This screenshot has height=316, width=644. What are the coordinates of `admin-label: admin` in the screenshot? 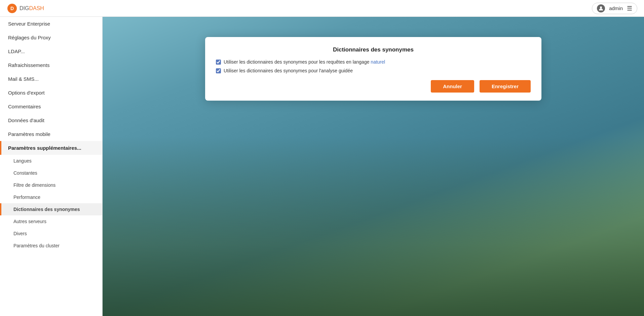 It's located at (616, 8).